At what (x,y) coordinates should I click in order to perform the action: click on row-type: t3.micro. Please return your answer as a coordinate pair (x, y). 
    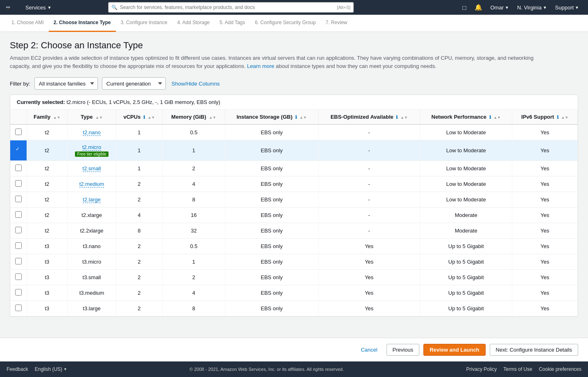
    Looking at the image, I should click on (92, 262).